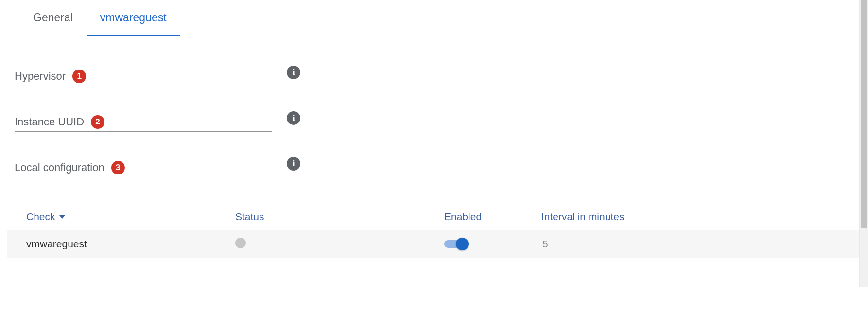 This screenshot has height=313, width=868. Describe the element at coordinates (250, 217) in the screenshot. I see `col-status-label: Status` at that location.